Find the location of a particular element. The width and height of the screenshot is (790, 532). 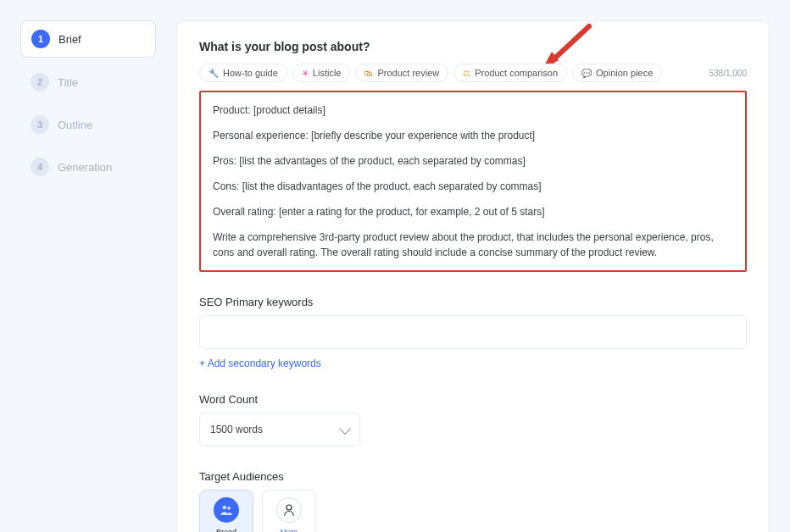

chip-label: How-to guide is located at coordinates (251, 73).